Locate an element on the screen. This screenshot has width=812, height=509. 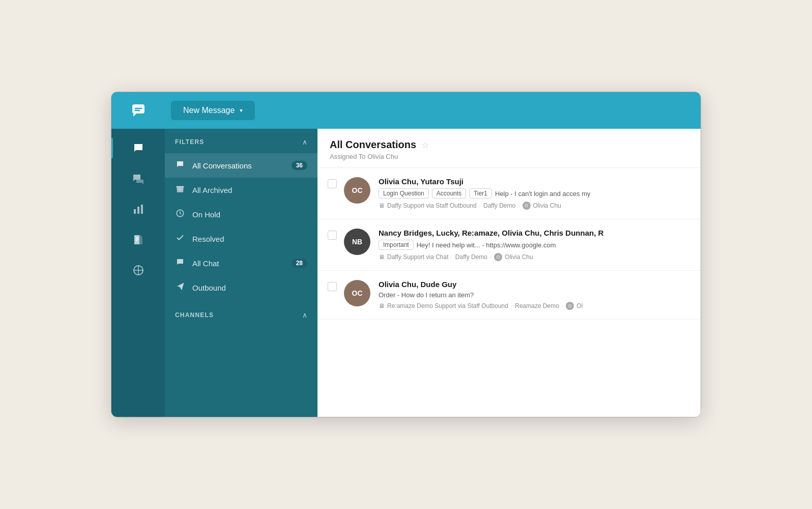
conversation-agent-1: Olivia Chu is located at coordinates (547, 206).